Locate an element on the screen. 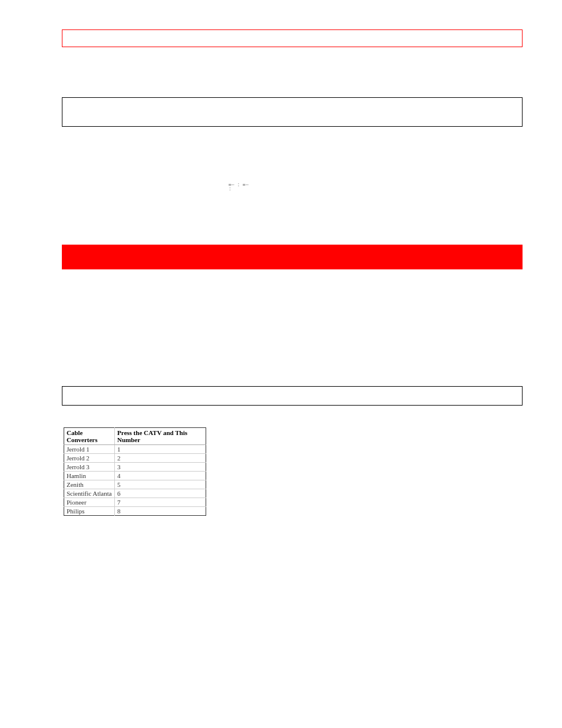 This screenshot has height=728, width=562. small-diagram-icon: ≡— : ≡— : is located at coordinates (239, 190).